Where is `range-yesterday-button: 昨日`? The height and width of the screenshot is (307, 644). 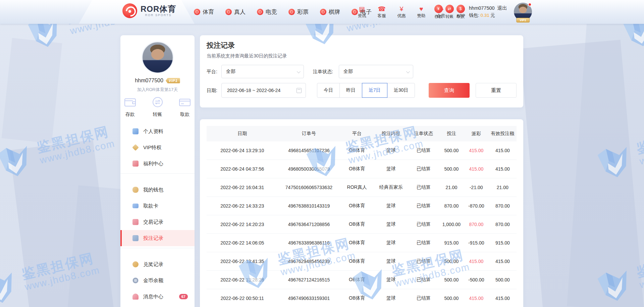
range-yesterday-button: 昨日 is located at coordinates (351, 90).